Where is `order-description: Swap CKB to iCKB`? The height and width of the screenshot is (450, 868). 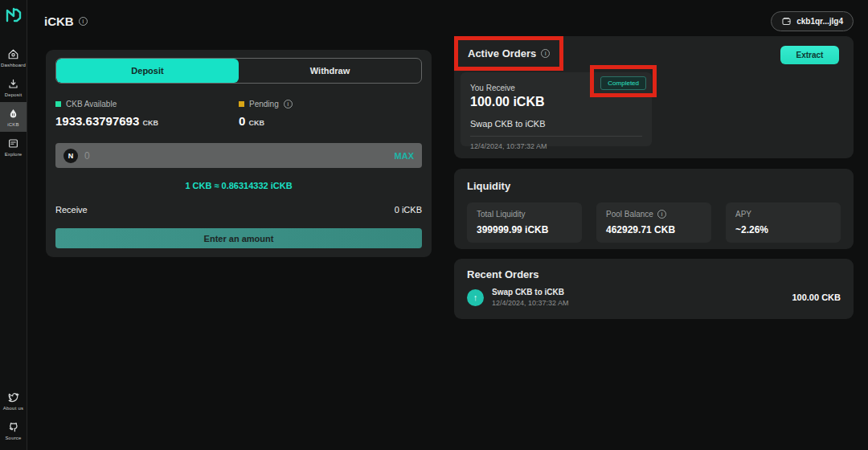 order-description: Swap CKB to iCKB is located at coordinates (556, 124).